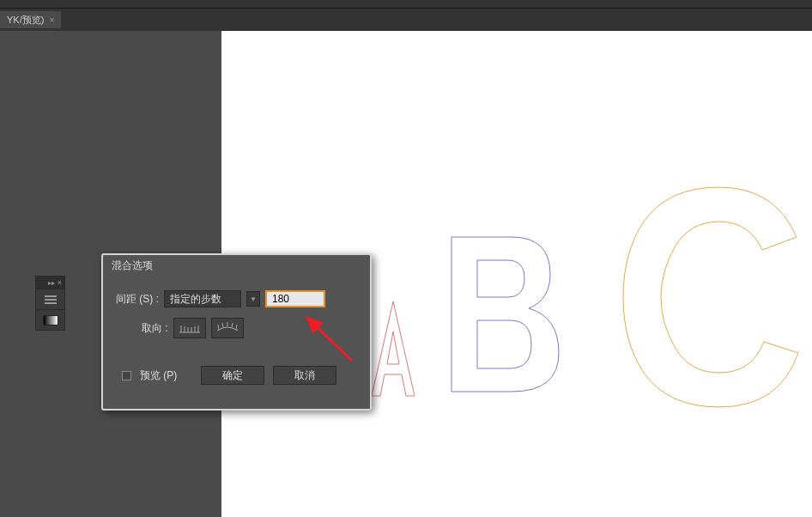 This screenshot has height=517, width=812. What do you see at coordinates (52, 283) in the screenshot?
I see `collapse-icon: ▸▸` at bounding box center [52, 283].